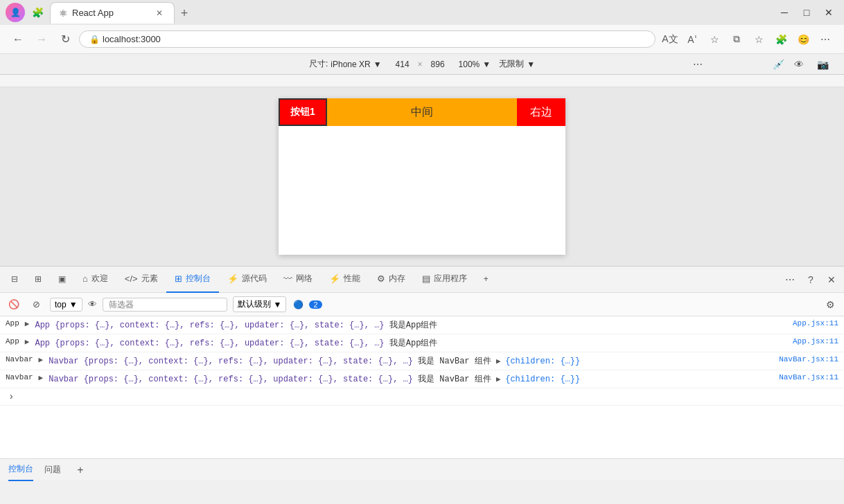 The image size is (844, 504). Describe the element at coordinates (62, 280) in the screenshot. I see `devtools-tab-sidebar: ▣` at that location.